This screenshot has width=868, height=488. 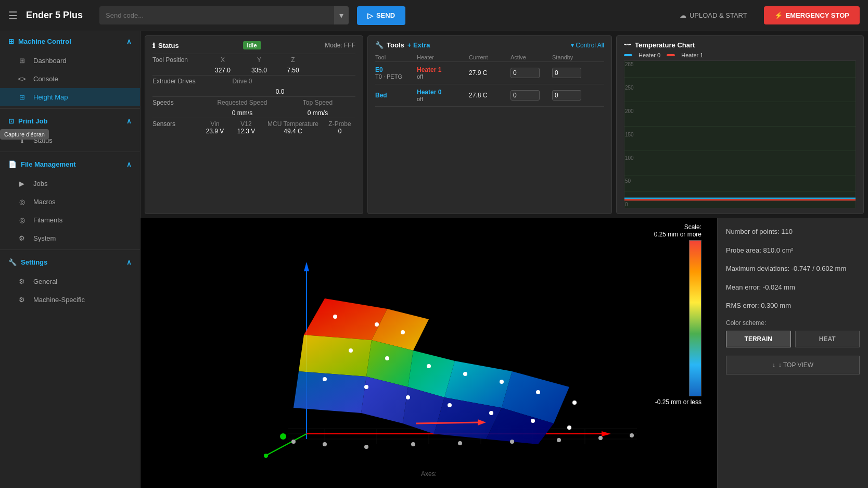 What do you see at coordinates (129, 42) in the screenshot?
I see `chevron-up-icon: ∧` at bounding box center [129, 42].